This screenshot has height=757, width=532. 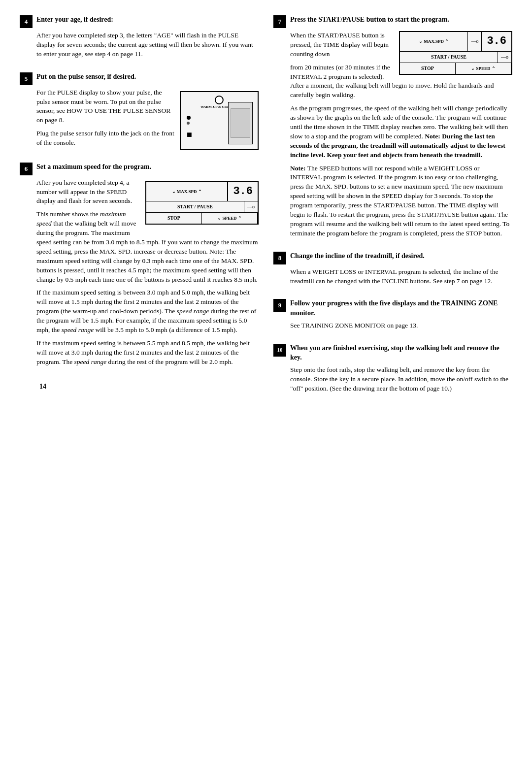 What do you see at coordinates (139, 39) in the screenshot?
I see `step-4: 4 Enter your age, if desired: After you …` at bounding box center [139, 39].